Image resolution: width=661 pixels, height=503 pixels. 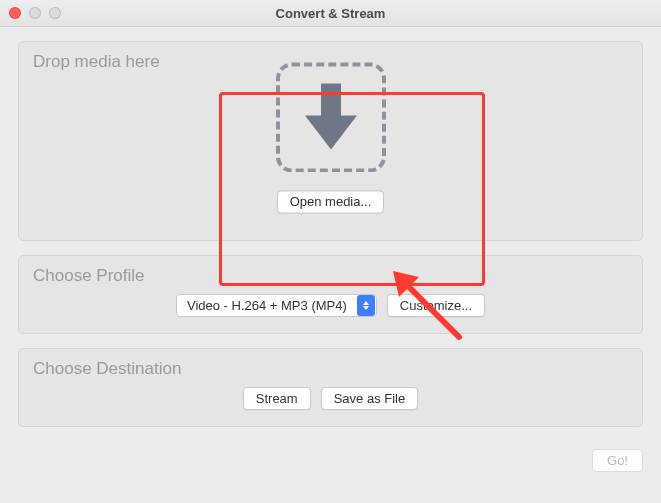 I want to click on titlebar: Convert & Stream, so click(x=330, y=14).